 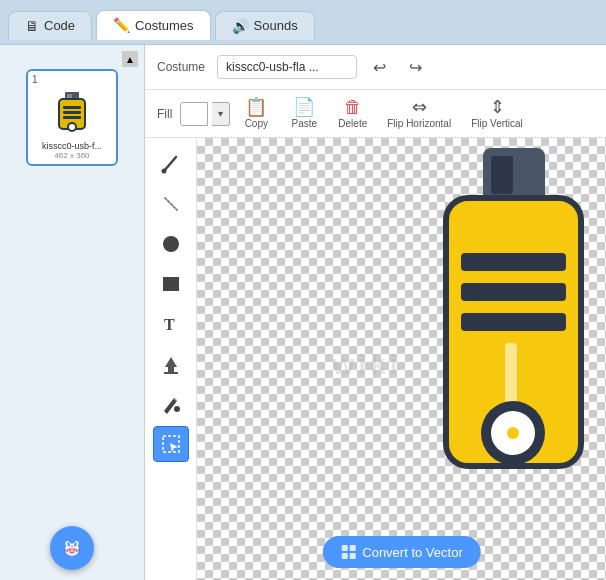 I want to click on costumes-icon: ✏️, so click(x=122, y=25).